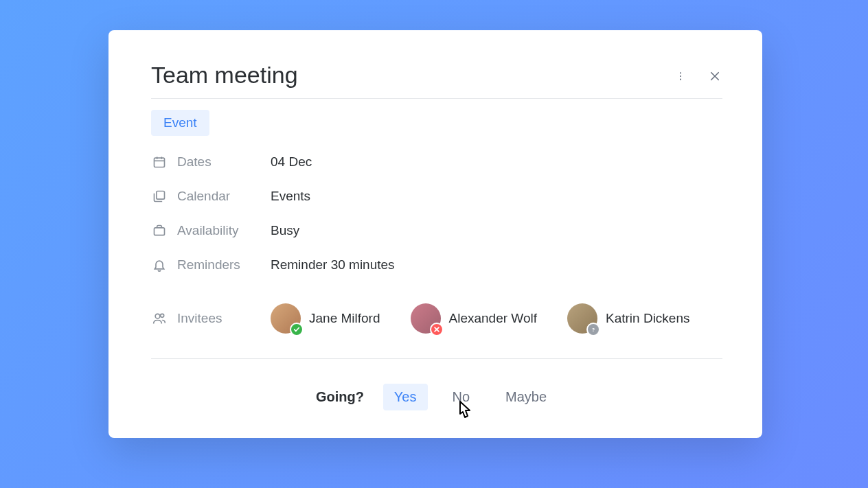 This screenshot has height=488, width=868. What do you see at coordinates (332, 265) in the screenshot?
I see `reminders-value: Reminder 30 minutes` at bounding box center [332, 265].